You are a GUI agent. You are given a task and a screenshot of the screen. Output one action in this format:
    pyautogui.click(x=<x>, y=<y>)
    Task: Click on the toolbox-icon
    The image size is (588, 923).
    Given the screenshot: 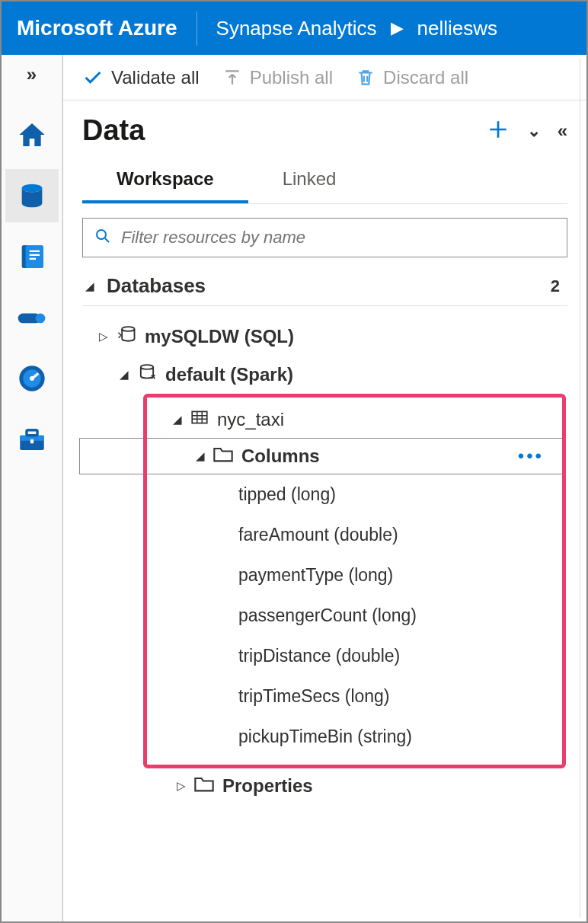 What is the action you would take?
    pyautogui.click(x=32, y=439)
    